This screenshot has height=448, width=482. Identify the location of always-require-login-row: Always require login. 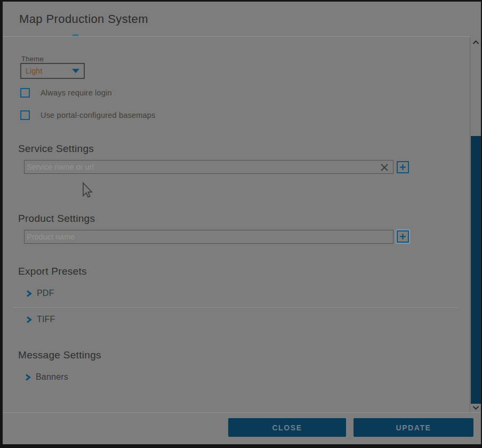
(66, 93).